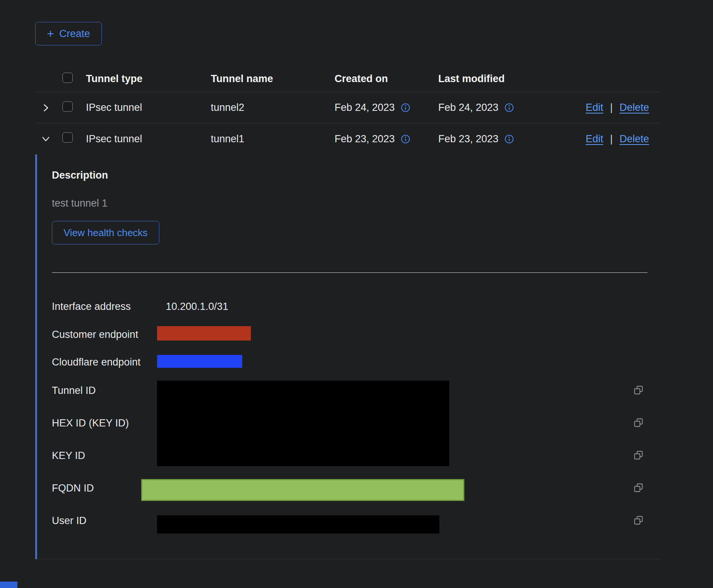  Describe the element at coordinates (200, 361) in the screenshot. I see `cloudflare-endpoint-redacted-value` at that location.